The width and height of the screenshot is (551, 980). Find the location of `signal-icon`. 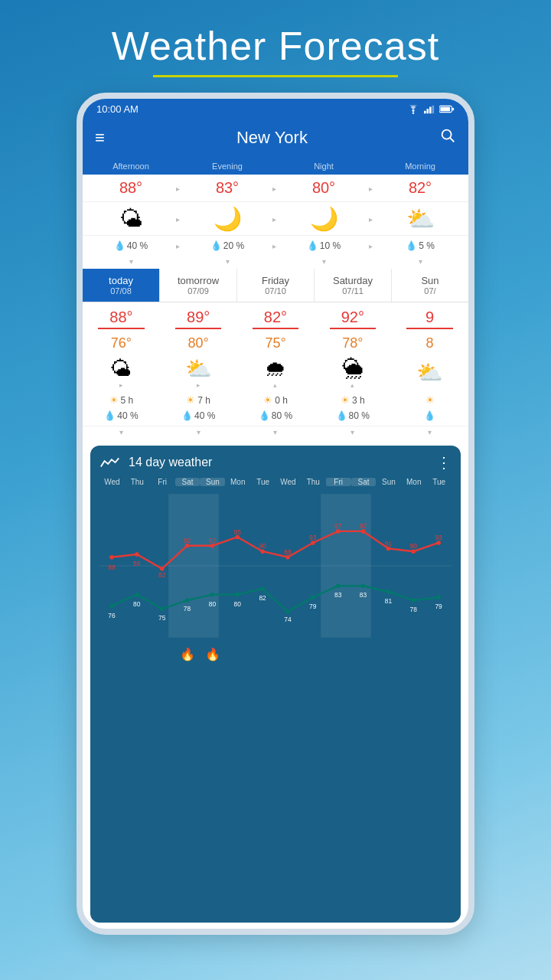

signal-icon is located at coordinates (429, 109).